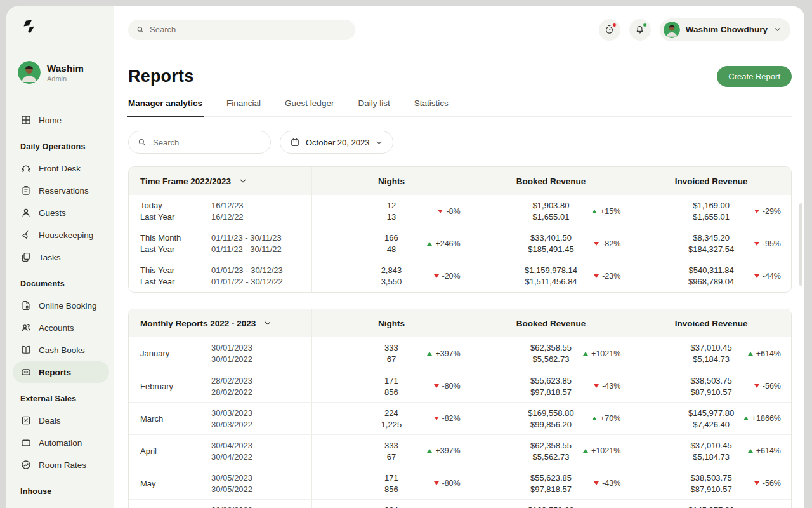  I want to click on date-filter: October 20, 2023, so click(336, 142).